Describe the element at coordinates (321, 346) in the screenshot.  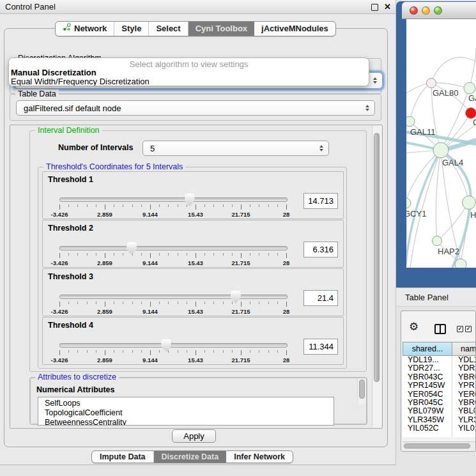
I see `threshold-value-field: 11.344` at that location.